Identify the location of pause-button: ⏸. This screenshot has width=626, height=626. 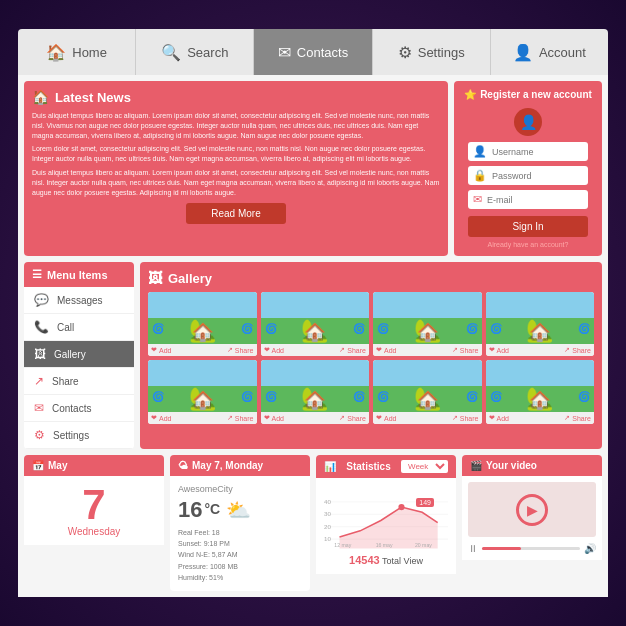
(473, 548).